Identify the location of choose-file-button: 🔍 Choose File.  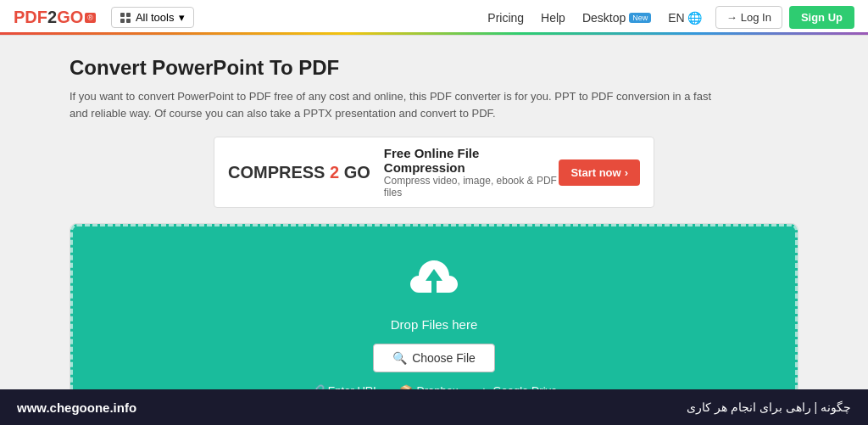
(434, 358).